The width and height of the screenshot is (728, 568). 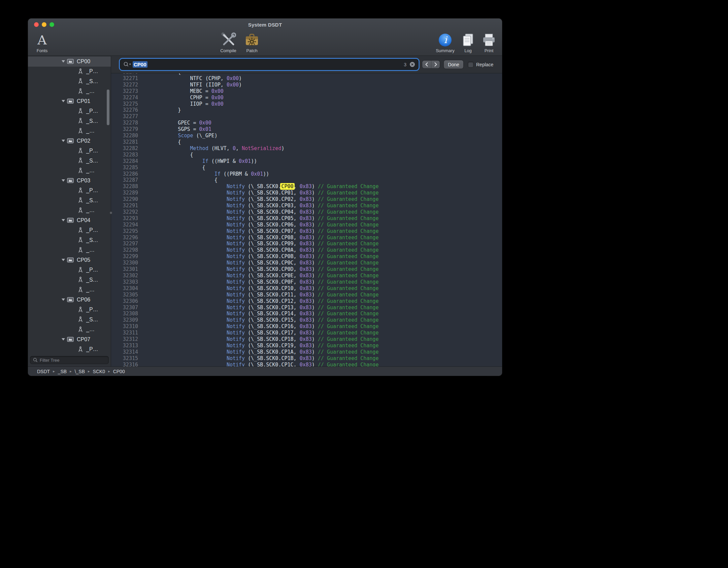 What do you see at coordinates (252, 42) in the screenshot?
I see `patch-button: Patch` at bounding box center [252, 42].